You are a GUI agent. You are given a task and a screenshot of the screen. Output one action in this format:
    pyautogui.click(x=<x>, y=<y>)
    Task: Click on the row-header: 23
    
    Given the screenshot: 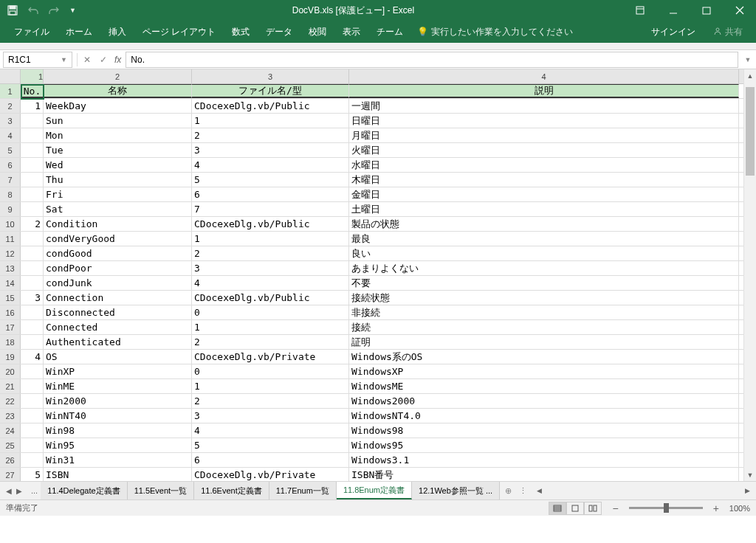 What is the action you would take?
    pyautogui.click(x=10, y=416)
    